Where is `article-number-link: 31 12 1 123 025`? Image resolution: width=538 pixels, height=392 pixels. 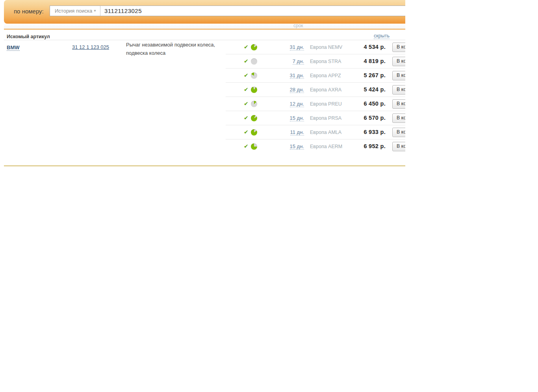
article-number-link: 31 12 1 123 025 is located at coordinates (91, 47).